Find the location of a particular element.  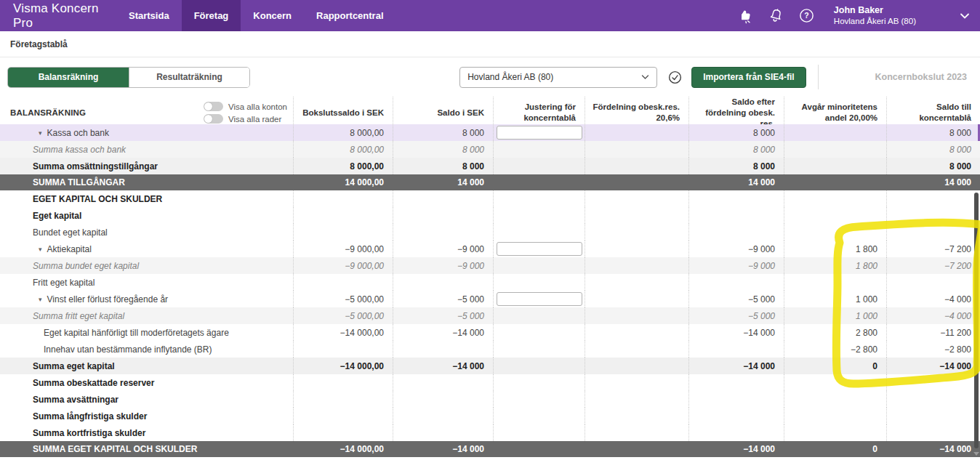

report-type-tabs: Balansräkning Resultaträkning is located at coordinates (129, 77).